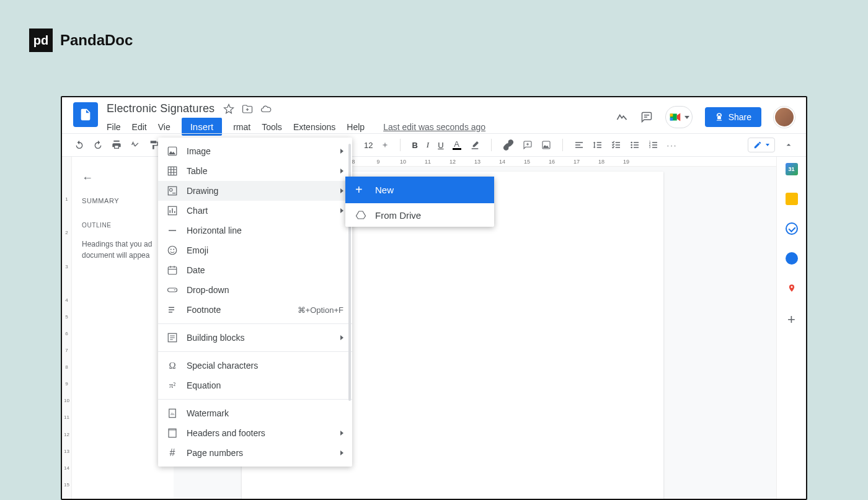  Describe the element at coordinates (247, 109) in the screenshot. I see `move-icon` at that location.